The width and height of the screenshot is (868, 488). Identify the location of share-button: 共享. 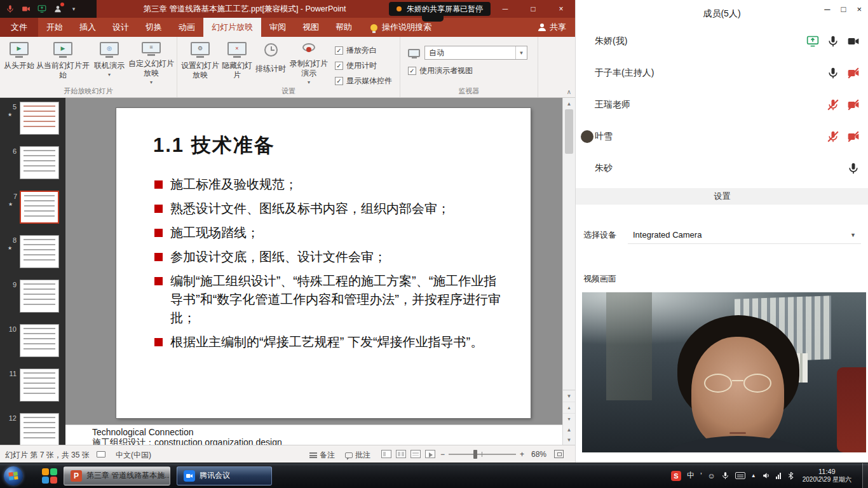
(552, 27).